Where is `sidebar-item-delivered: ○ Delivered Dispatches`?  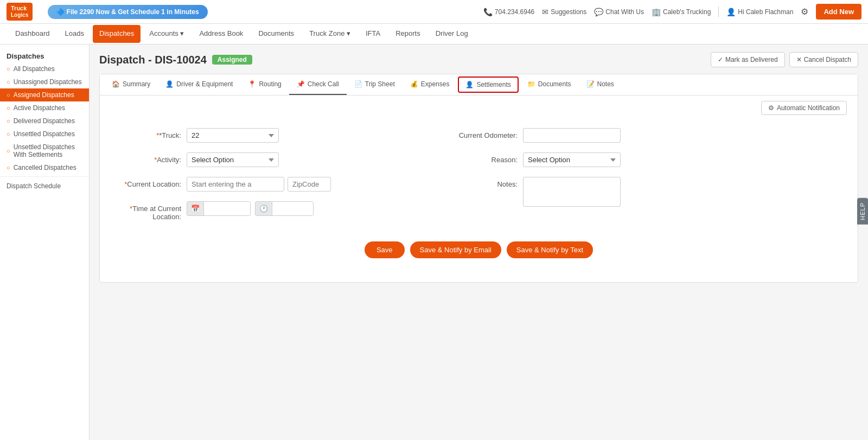
sidebar-item-delivered: ○ Delivered Dispatches is located at coordinates (44, 121).